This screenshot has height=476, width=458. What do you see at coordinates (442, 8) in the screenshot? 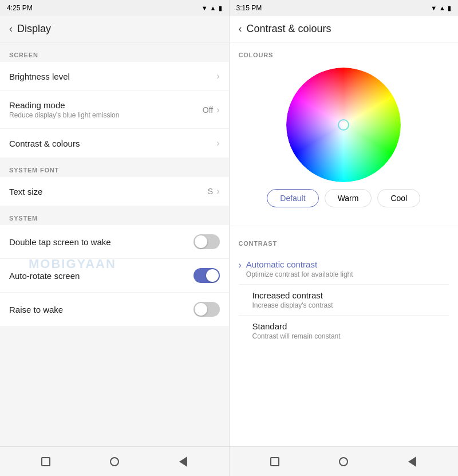
I see `right-signal-icon: ▲` at bounding box center [442, 8].